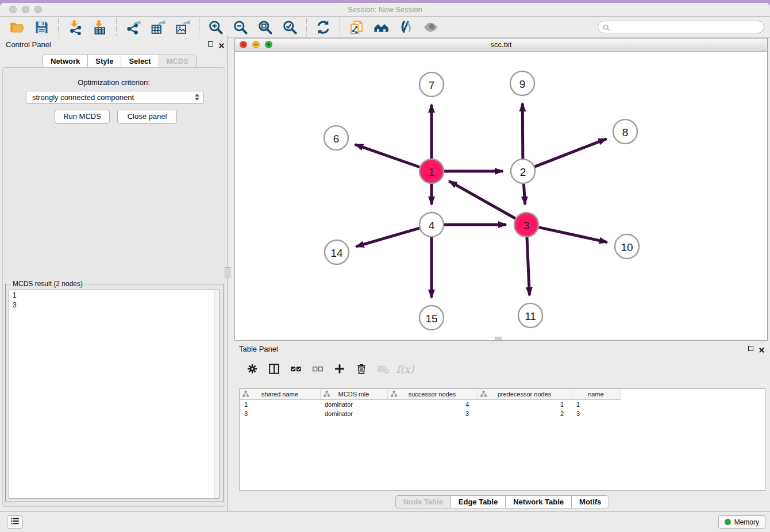 Image resolution: width=770 pixels, height=532 pixels. What do you see at coordinates (274, 369) in the screenshot?
I see `show-columns-button` at bounding box center [274, 369].